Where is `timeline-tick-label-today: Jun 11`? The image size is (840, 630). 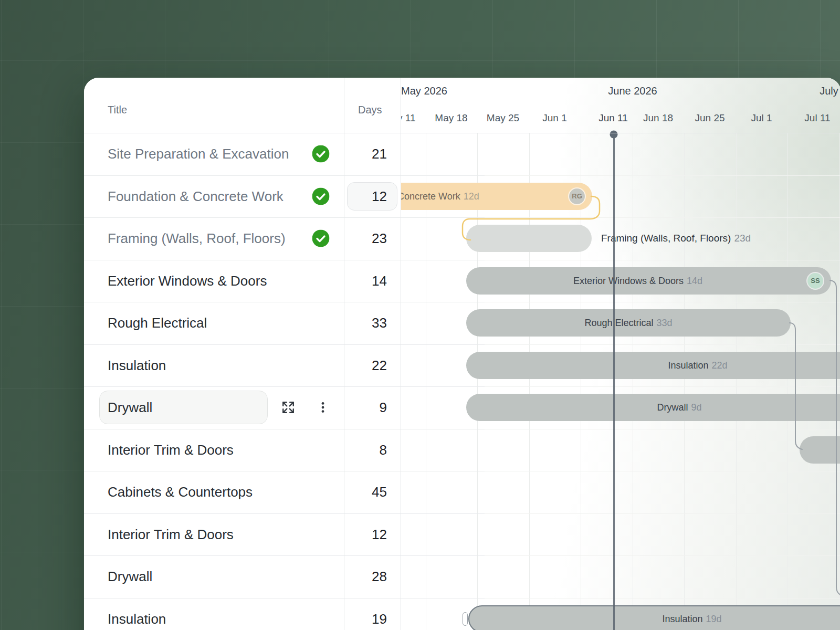
timeline-tick-label-today: Jun 11 is located at coordinates (613, 118).